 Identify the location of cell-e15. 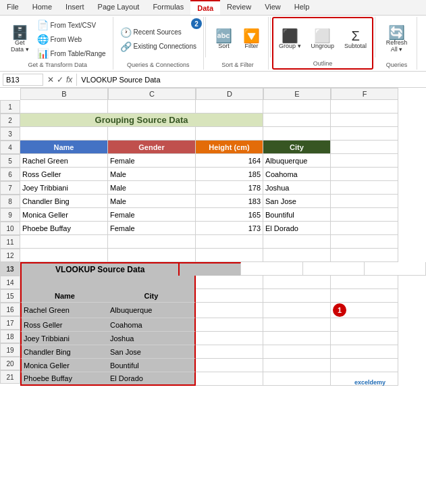
(297, 296).